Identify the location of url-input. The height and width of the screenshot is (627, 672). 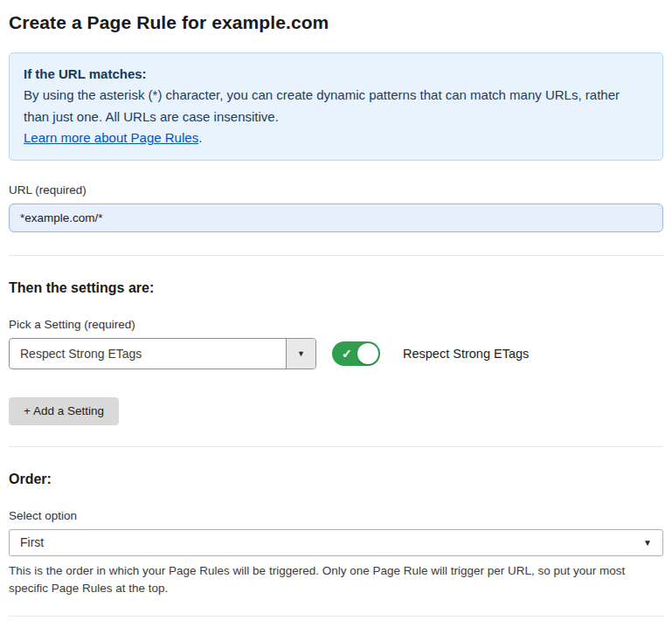
(336, 218).